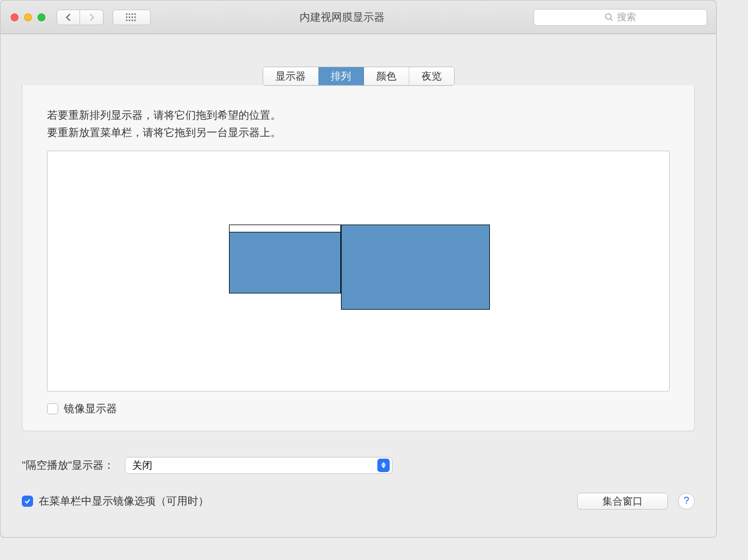  What do you see at coordinates (132, 17) in the screenshot?
I see `show-all-button` at bounding box center [132, 17].